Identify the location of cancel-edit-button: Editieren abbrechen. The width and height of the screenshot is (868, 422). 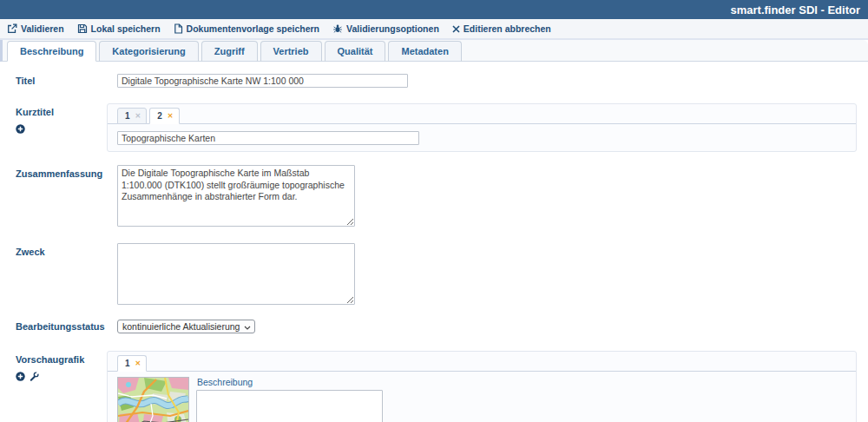
(502, 29).